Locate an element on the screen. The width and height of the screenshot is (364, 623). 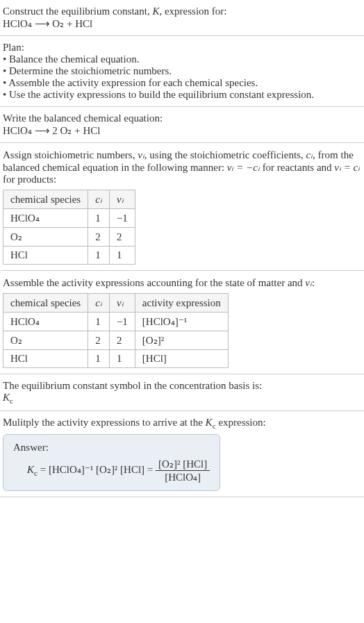
symbol-section: The equilibrium constant symbol in the c… is located at coordinates (182, 393).